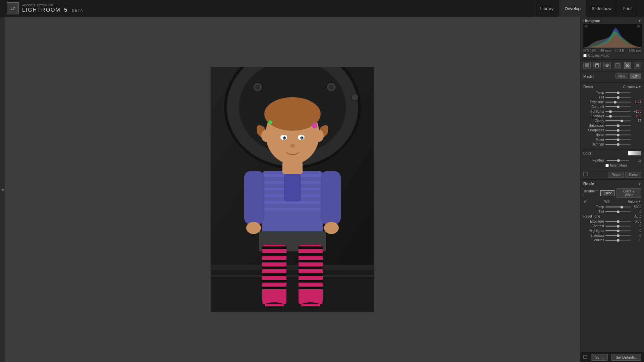  What do you see at coordinates (626, 357) in the screenshot?
I see `set-default-button: Set Default...` at bounding box center [626, 357].